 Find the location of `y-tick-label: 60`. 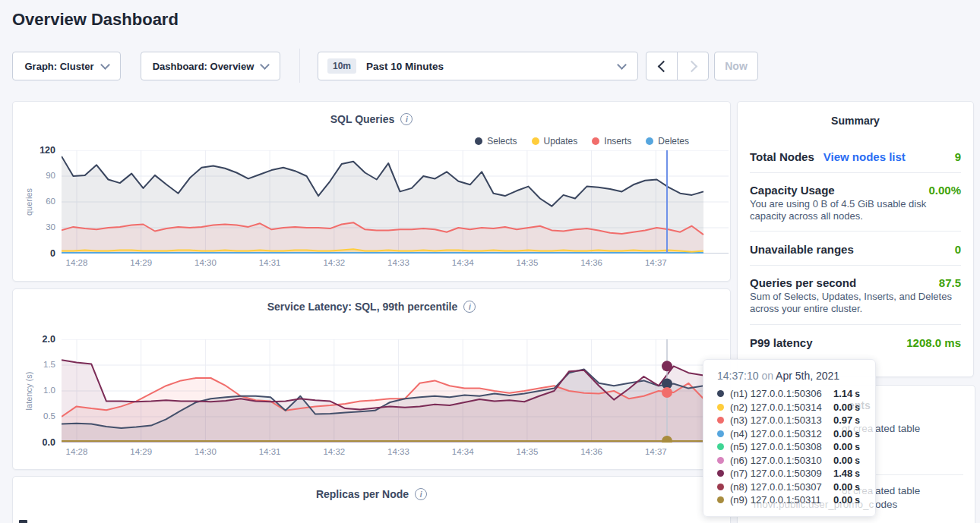

y-tick-label: 60 is located at coordinates (36, 201).